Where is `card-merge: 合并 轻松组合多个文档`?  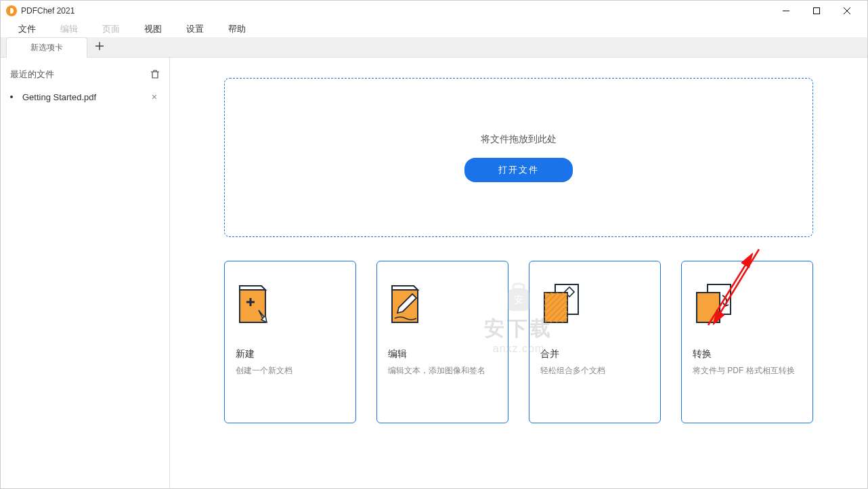 card-merge: 合并 轻松组合多个文档 is located at coordinates (594, 342).